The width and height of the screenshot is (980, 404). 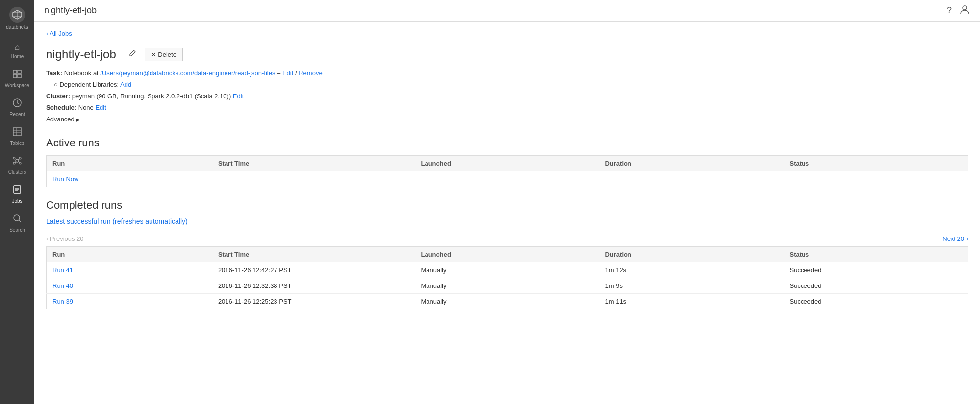 I want to click on task-remove-link: Remove, so click(x=310, y=73).